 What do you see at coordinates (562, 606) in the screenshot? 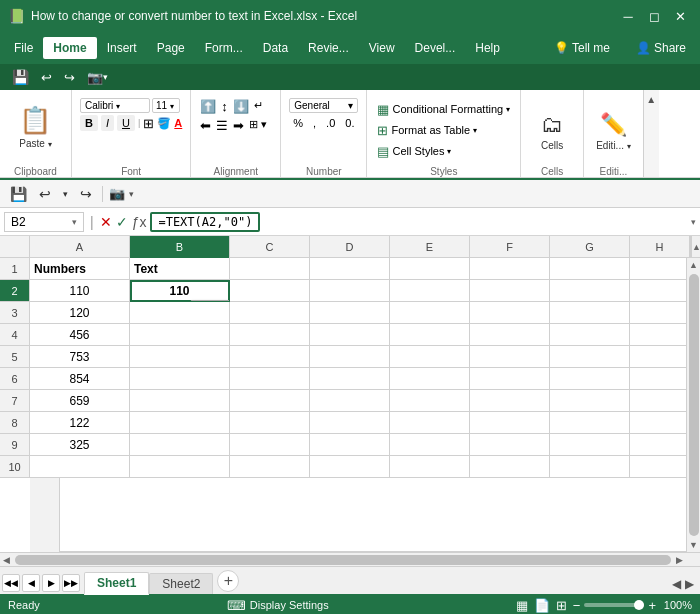
I see `layout-break-icon: ⊞` at bounding box center [562, 606].